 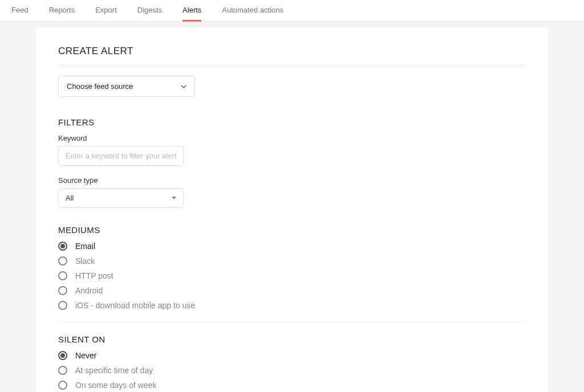 I want to click on mediums-heading: MEDIUMS, so click(x=292, y=230).